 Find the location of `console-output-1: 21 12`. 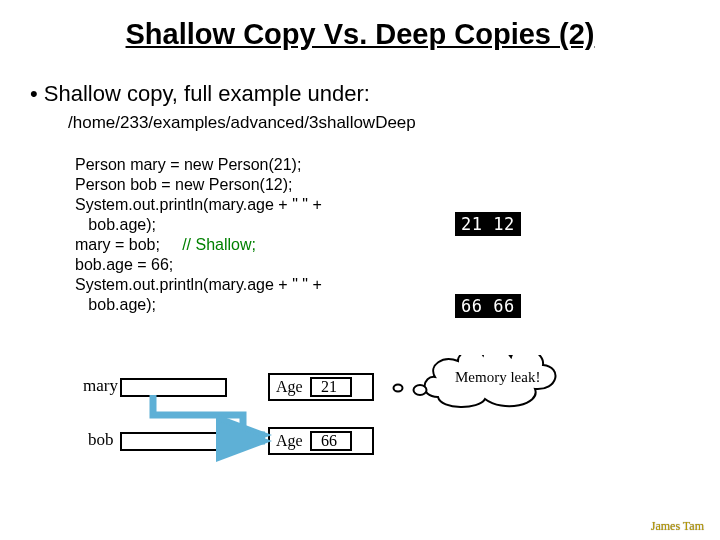

console-output-1: 21 12 is located at coordinates (488, 224).